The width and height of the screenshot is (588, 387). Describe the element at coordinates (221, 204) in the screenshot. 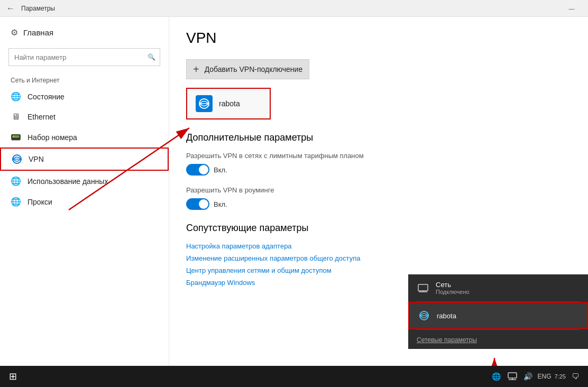

I see `toggle2-label: Вкл.` at that location.